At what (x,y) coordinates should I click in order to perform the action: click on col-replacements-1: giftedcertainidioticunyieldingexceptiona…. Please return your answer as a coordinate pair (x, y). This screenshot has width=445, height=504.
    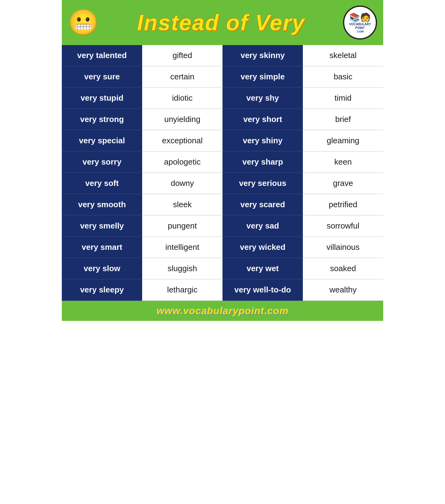
    Looking at the image, I should click on (182, 173).